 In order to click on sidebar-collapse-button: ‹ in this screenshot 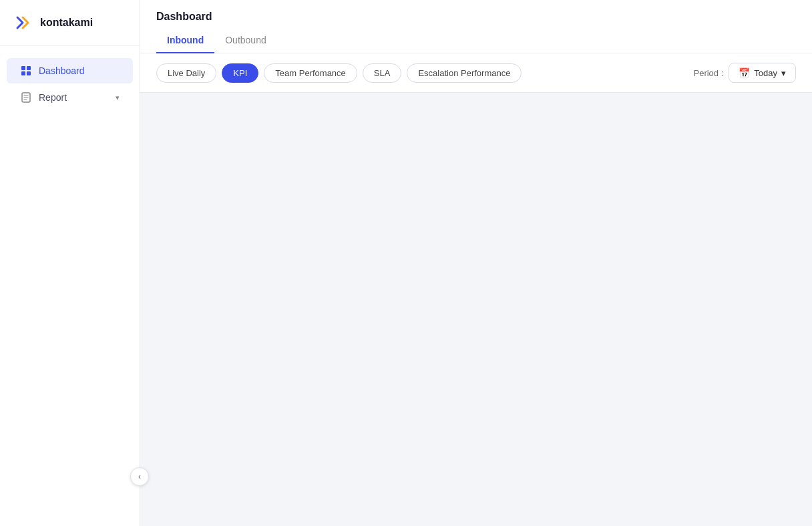, I will do `click(140, 477)`.